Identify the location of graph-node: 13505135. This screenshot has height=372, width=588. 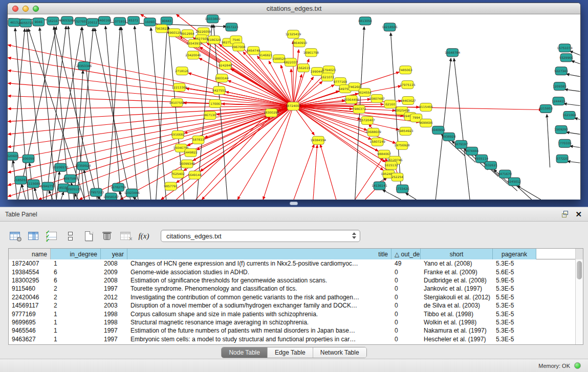
(74, 189).